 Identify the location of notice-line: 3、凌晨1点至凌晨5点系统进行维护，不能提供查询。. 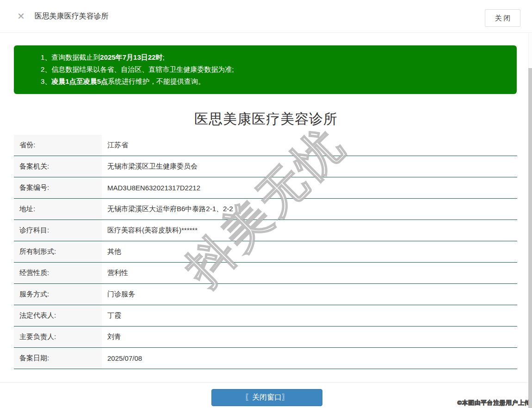
(274, 82).